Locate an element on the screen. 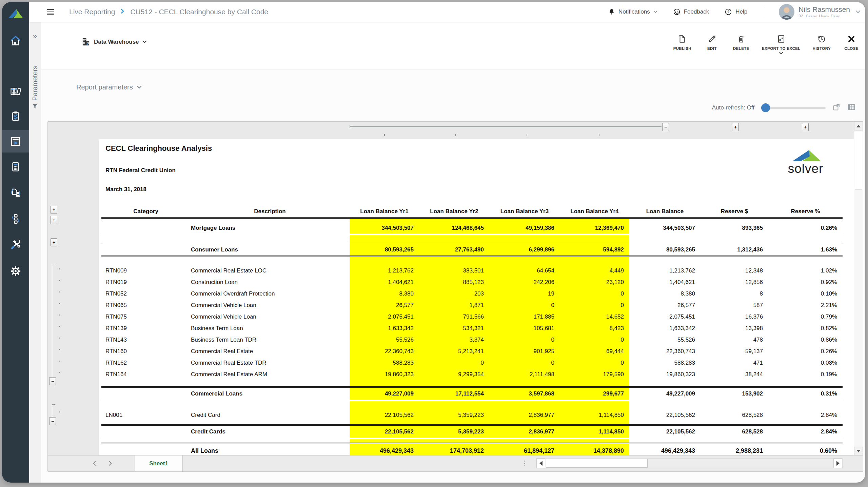 This screenshot has height=487, width=868. feedback-button: Feedback is located at coordinates (691, 12).